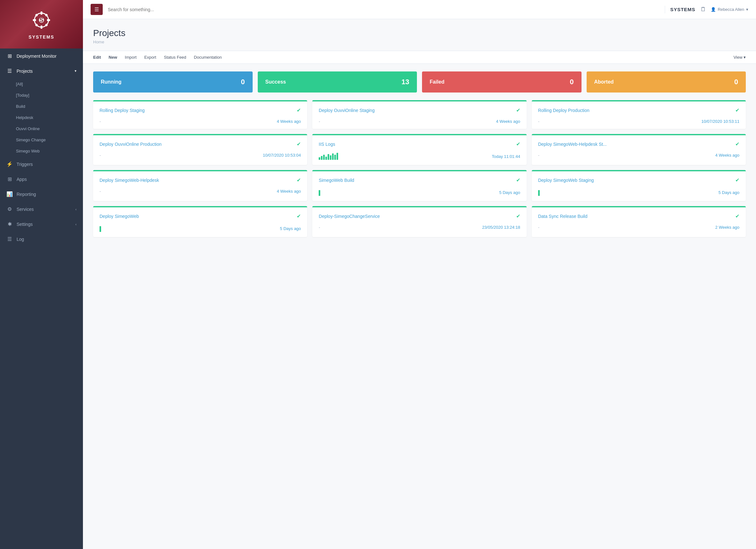 The width and height of the screenshot is (756, 549). Describe the element at coordinates (9, 239) in the screenshot. I see `log-icon: ☰` at that location.